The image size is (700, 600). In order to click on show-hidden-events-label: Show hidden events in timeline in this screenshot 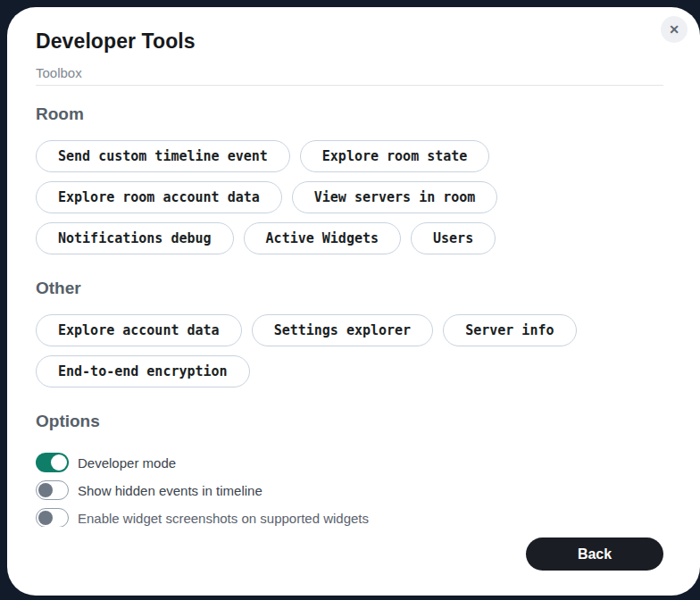, I will do `click(170, 491)`.